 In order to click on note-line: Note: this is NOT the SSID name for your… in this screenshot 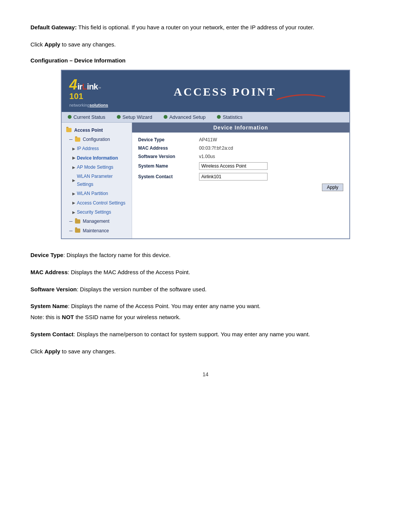, I will do `click(206, 318)`.